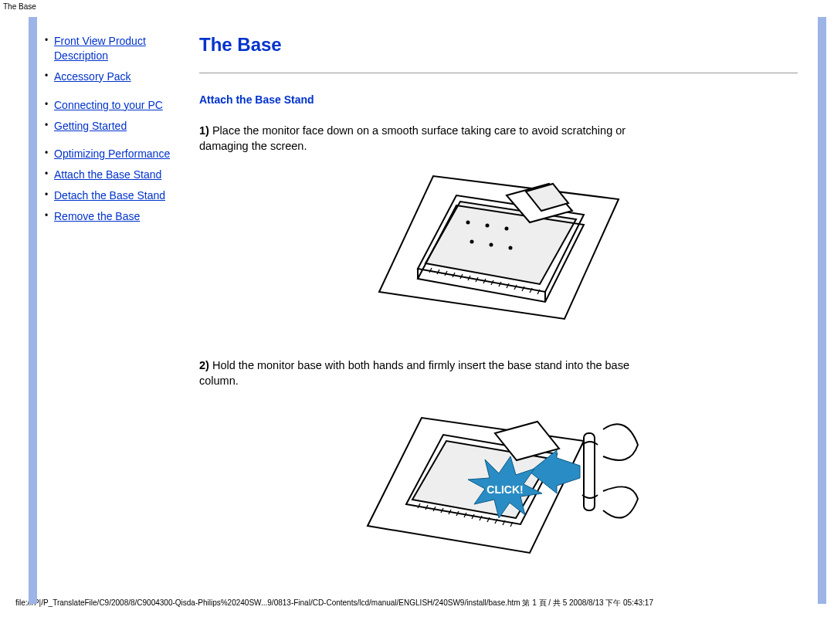 The image size is (834, 644). I want to click on sidebar-link: Connecting to your PC, so click(108, 105).